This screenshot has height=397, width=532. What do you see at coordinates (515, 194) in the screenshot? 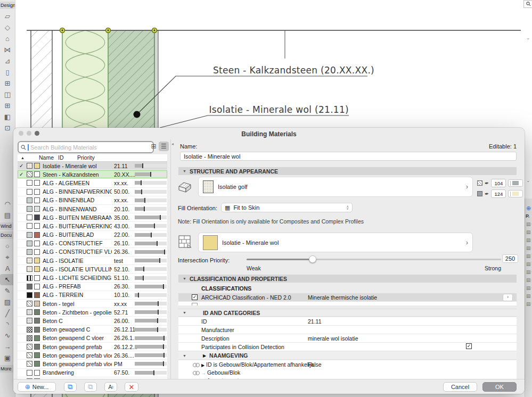
I see `background-pen-swatch` at bounding box center [515, 194].